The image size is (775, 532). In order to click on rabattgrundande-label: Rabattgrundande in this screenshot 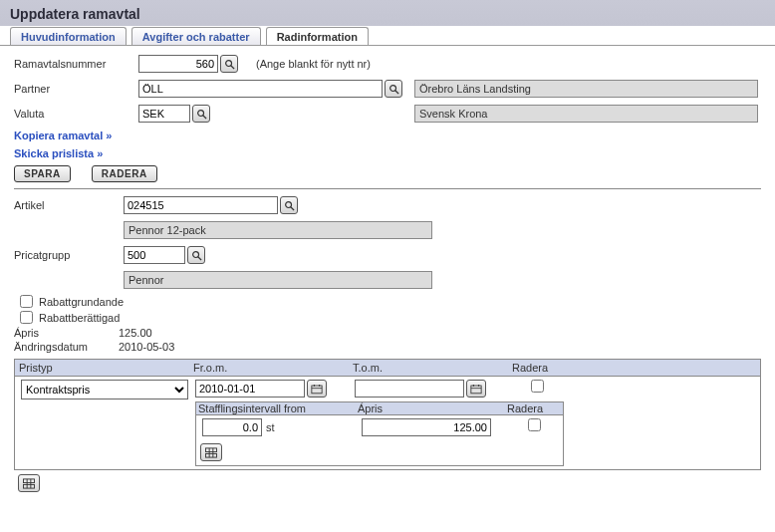, I will do `click(82, 302)`.